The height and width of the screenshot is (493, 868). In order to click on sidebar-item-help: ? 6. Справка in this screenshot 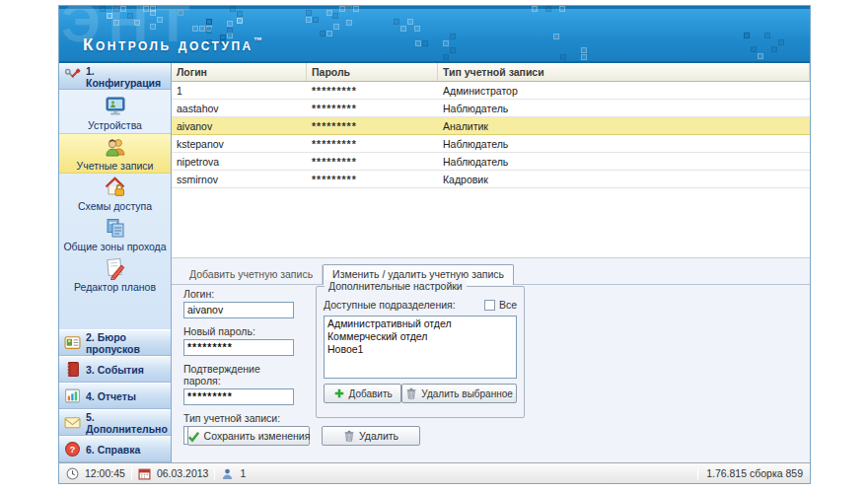, I will do `click(114, 450)`.